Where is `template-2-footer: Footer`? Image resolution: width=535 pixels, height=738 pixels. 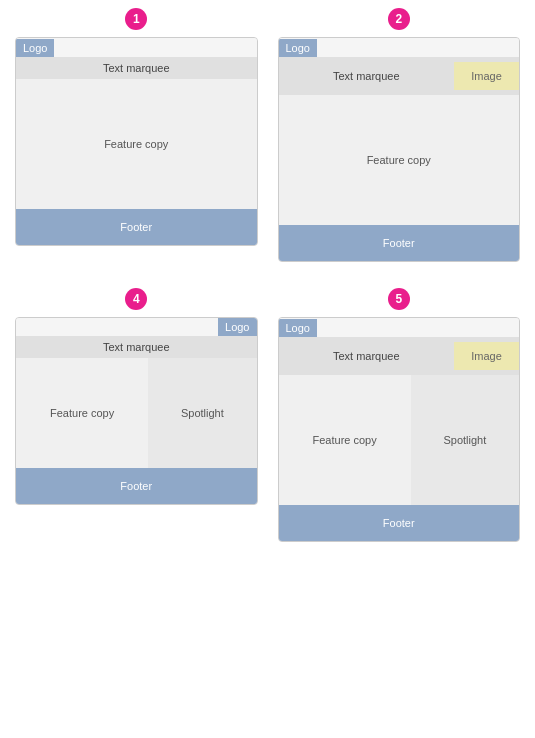 template-2-footer: Footer is located at coordinates (400, 243).